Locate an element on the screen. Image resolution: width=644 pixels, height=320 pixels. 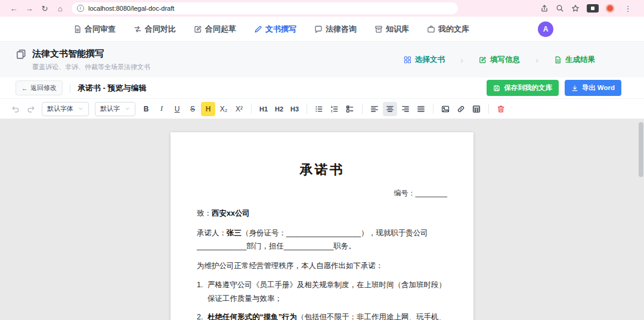
page-subtitle: 覆盖诉讼、非诉、仲裁等全场景法律文书 is located at coordinates (91, 67).